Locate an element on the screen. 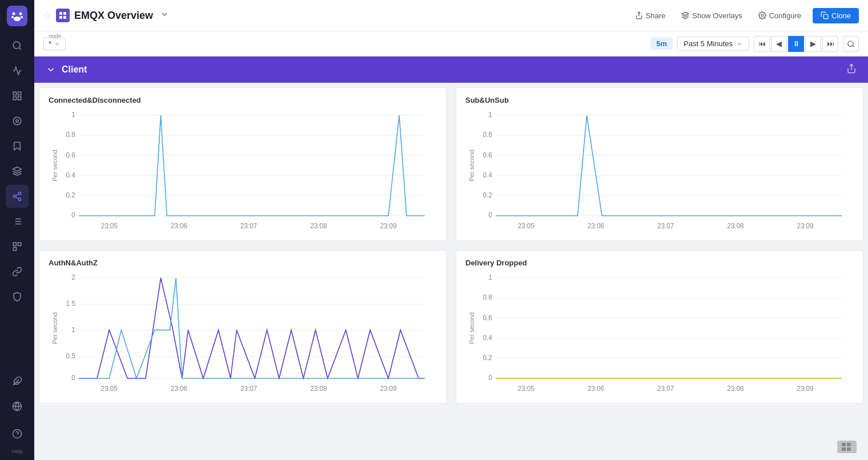 The image size is (868, 460). sidebar-item-circle is located at coordinates (17, 121).